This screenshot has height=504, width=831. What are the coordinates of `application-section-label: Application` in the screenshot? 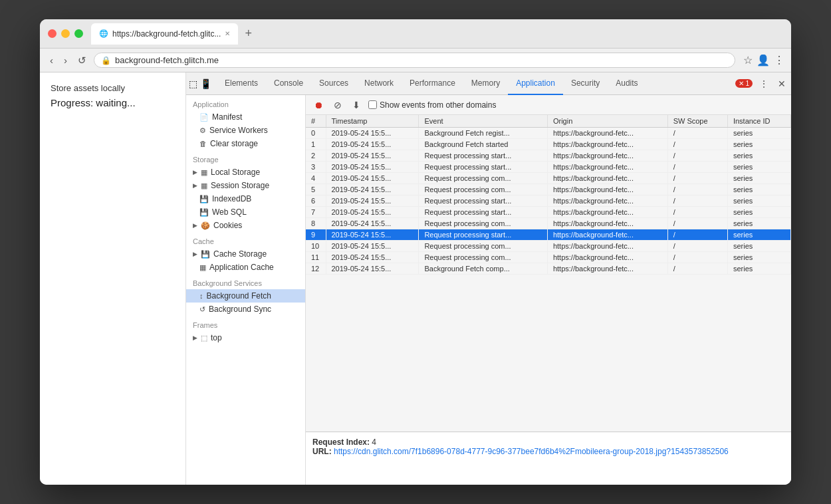 It's located at (246, 102).